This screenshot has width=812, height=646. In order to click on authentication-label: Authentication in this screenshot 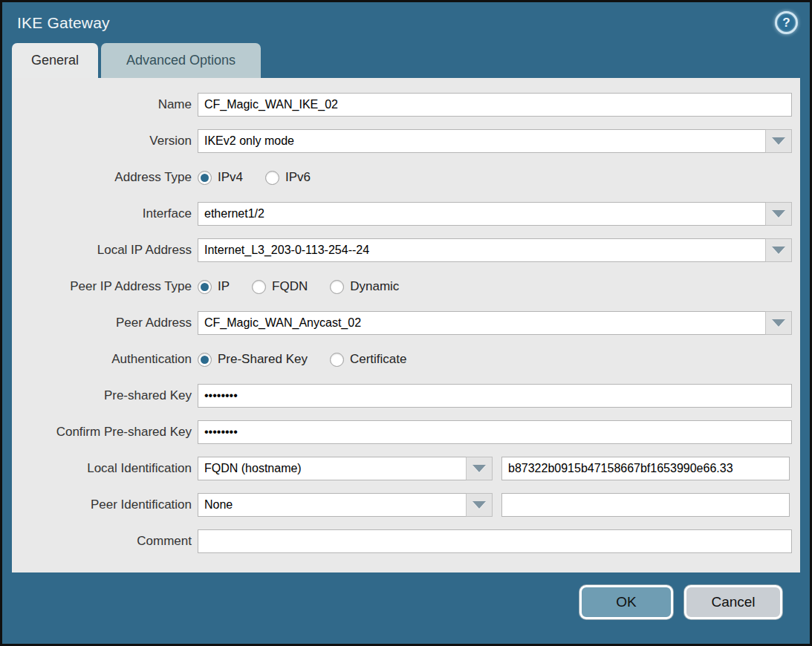, I will do `click(102, 359)`.